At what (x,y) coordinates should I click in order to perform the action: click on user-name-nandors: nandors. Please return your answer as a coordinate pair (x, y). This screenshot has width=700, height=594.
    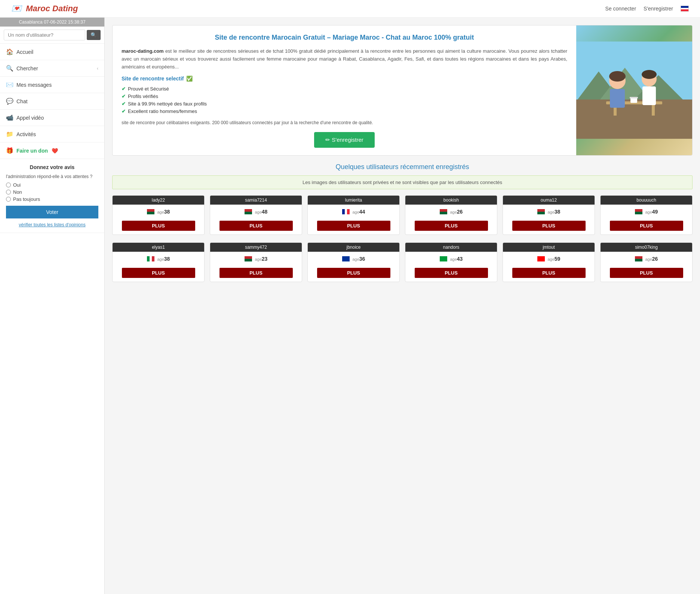
    Looking at the image, I should click on (451, 247).